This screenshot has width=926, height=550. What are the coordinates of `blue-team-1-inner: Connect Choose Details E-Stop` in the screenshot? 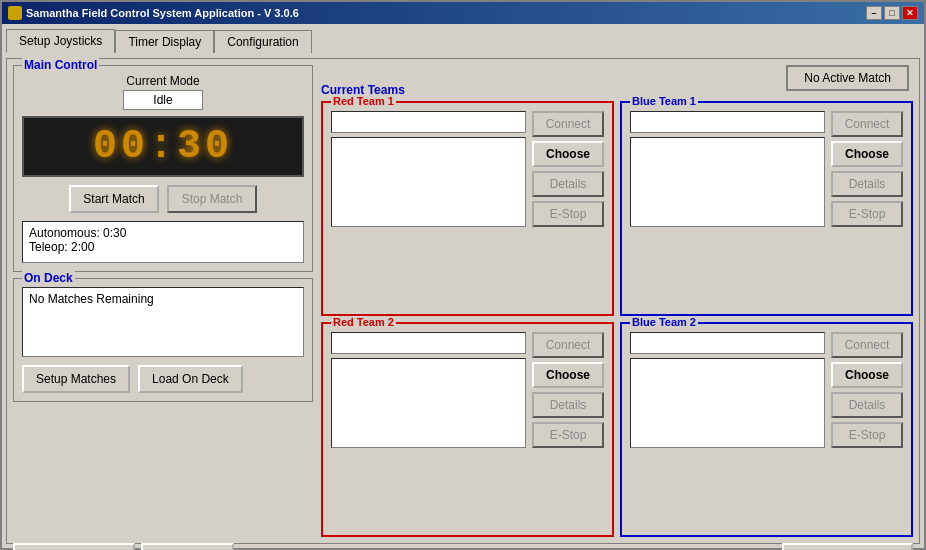 It's located at (766, 169).